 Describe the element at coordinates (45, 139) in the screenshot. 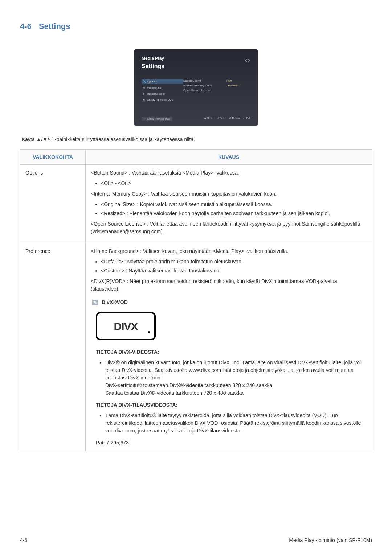

I see `arrow-icons: ▲/▼/⏎` at that location.